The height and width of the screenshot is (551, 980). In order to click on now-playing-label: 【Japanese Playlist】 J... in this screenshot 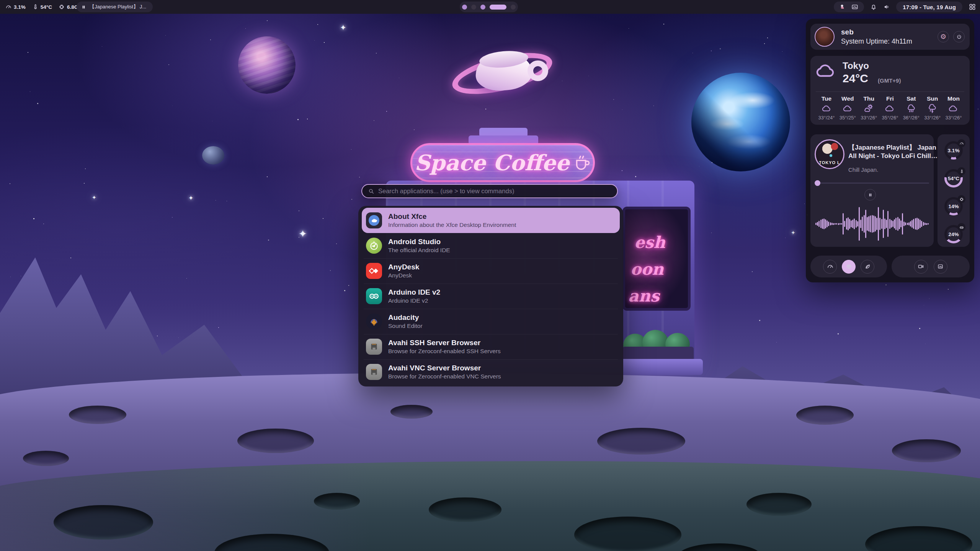, I will do `click(118, 7)`.